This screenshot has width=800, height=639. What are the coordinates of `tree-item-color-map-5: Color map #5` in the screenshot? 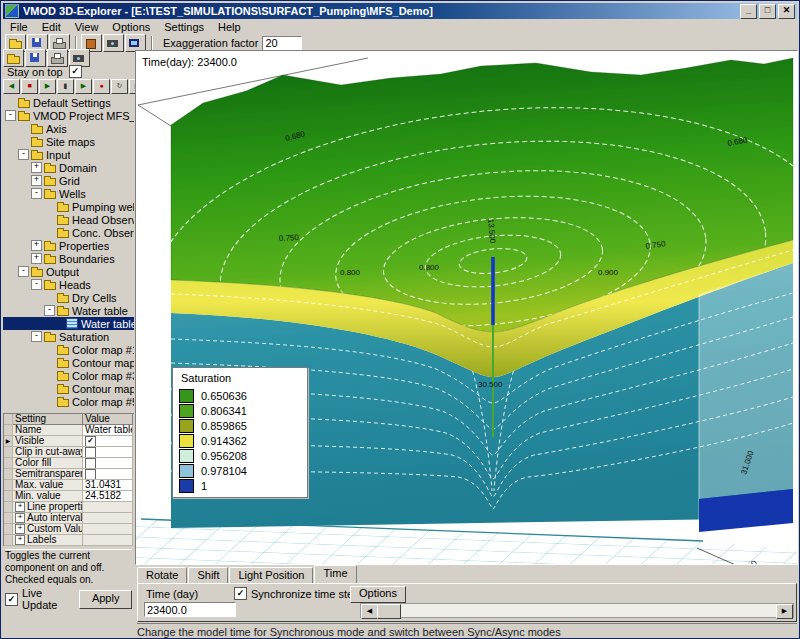 It's located at (68, 402).